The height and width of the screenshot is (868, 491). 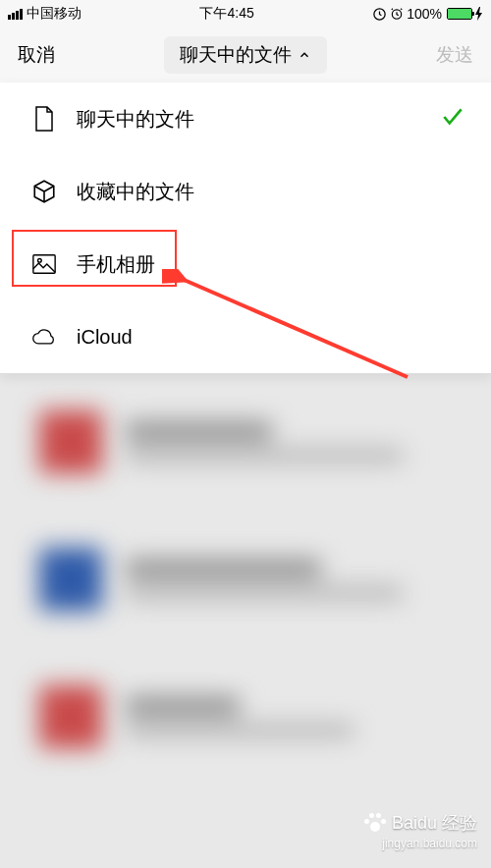 I want to click on file-icon, so click(x=44, y=119).